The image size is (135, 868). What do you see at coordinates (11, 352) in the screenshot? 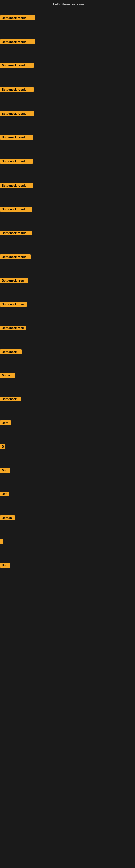
I see `bottleneck-badge-15: Bottleneck` at bounding box center [11, 352].